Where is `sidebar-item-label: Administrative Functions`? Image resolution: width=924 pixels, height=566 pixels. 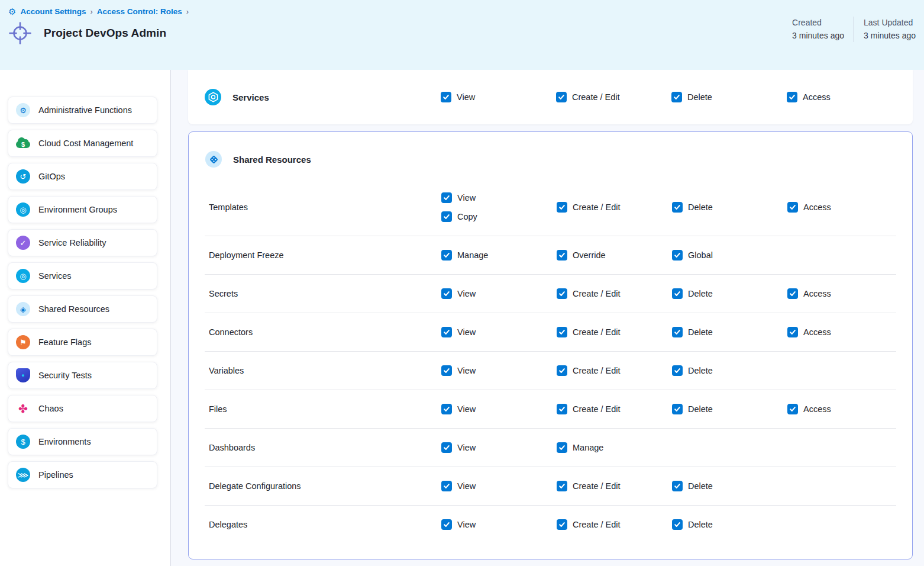
sidebar-item-label: Administrative Functions is located at coordinates (85, 110).